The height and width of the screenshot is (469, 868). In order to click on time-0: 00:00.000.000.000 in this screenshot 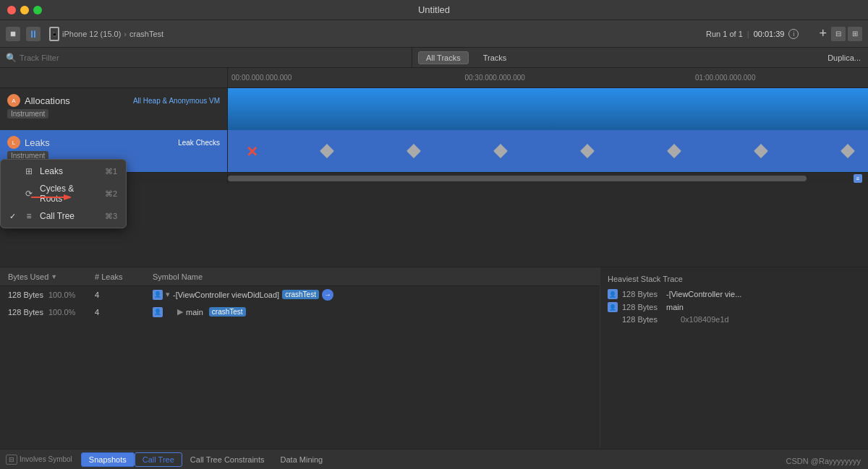, I will do `click(262, 78)`.